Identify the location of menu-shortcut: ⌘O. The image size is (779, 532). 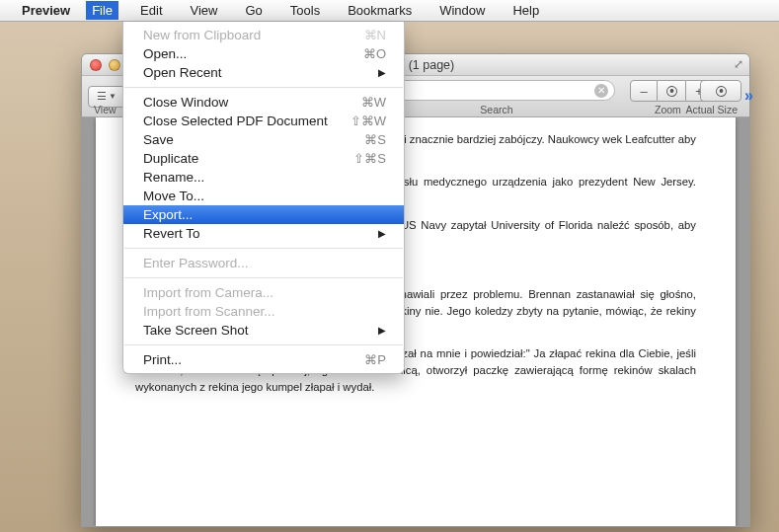
(375, 53).